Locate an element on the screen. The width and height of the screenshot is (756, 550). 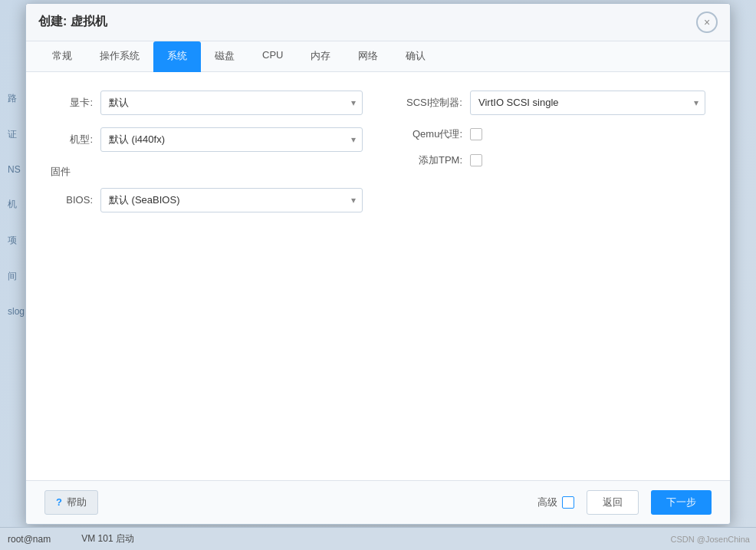
display-card-select: 默认 is located at coordinates (232, 103).